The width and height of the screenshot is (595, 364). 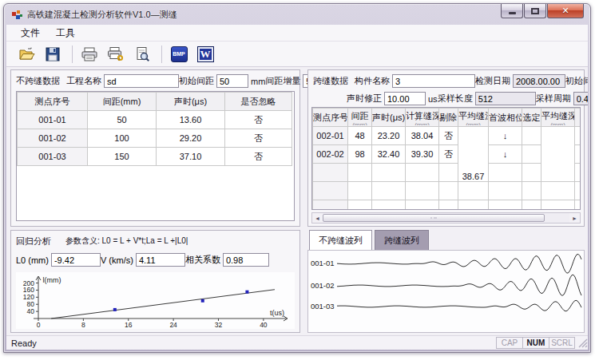 What do you see at coordinates (122, 156) in the screenshot?
I see `table-cell: 150` at bounding box center [122, 156].